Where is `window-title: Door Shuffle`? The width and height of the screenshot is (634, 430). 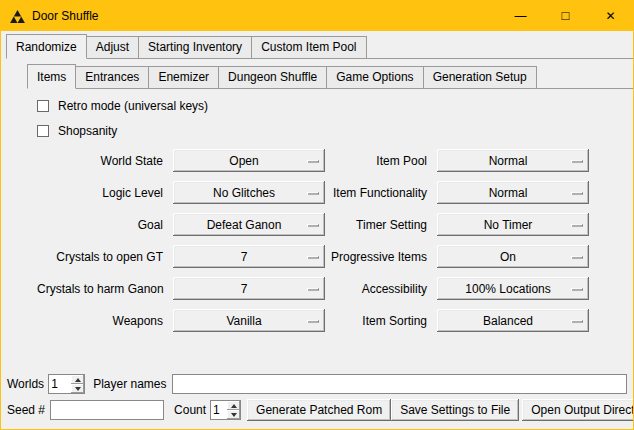 window-title: Door Shuffle is located at coordinates (66, 16).